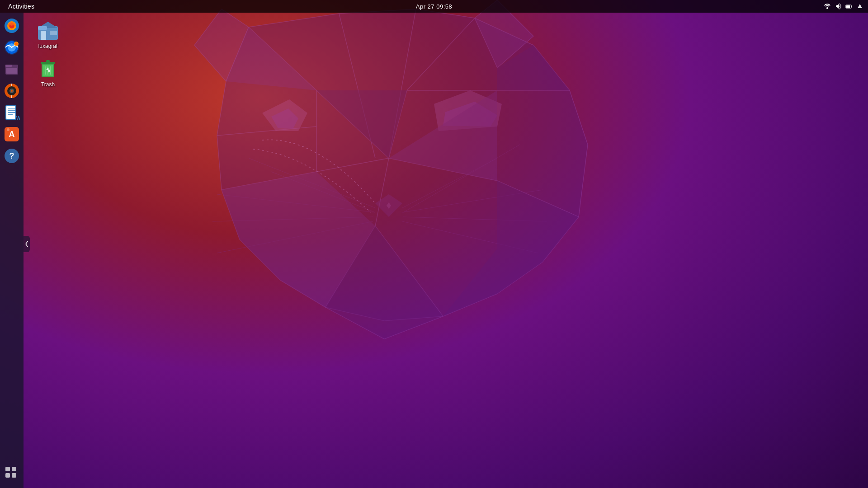  What do you see at coordinates (12, 47) in the screenshot?
I see `sidebar-item-thunderbird` at bounding box center [12, 47].